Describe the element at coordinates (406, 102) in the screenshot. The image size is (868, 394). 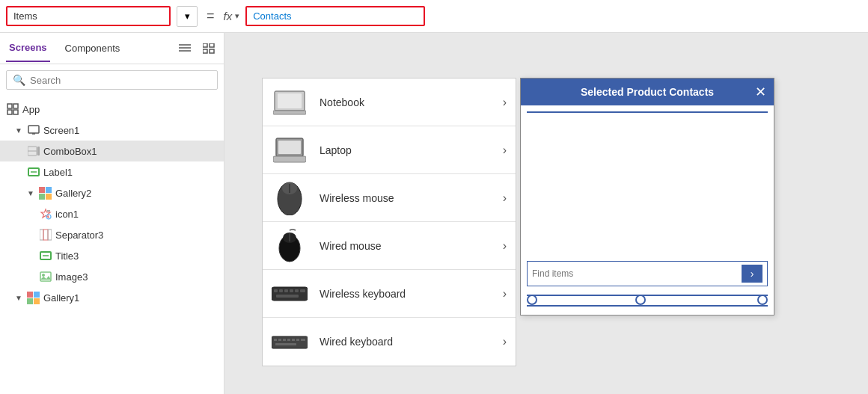
I see `notebook-label: Notebook` at that location.